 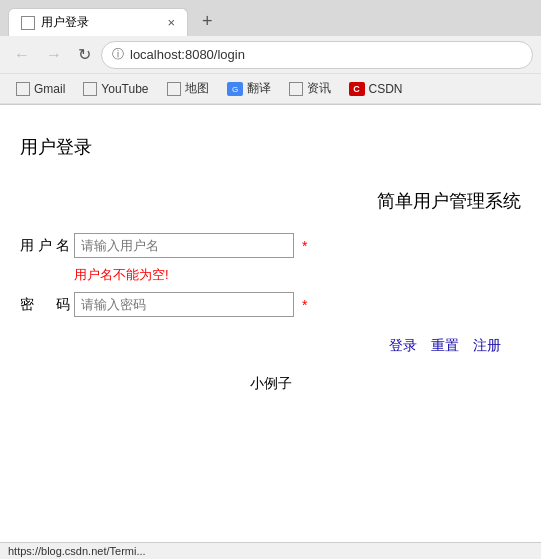 I want to click on active-tab: 用户登录 ×, so click(x=98, y=22).